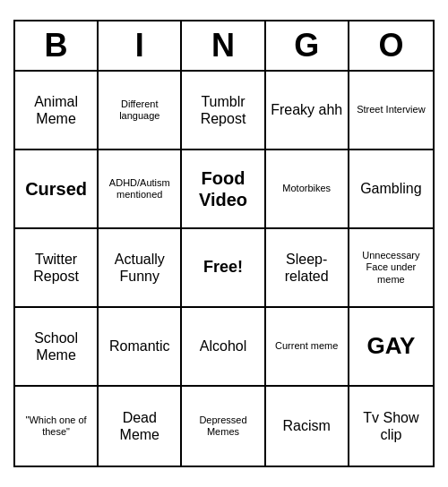 The width and height of the screenshot is (448, 487). I want to click on bingo-cell-24: Tv Show clip, so click(391, 426).